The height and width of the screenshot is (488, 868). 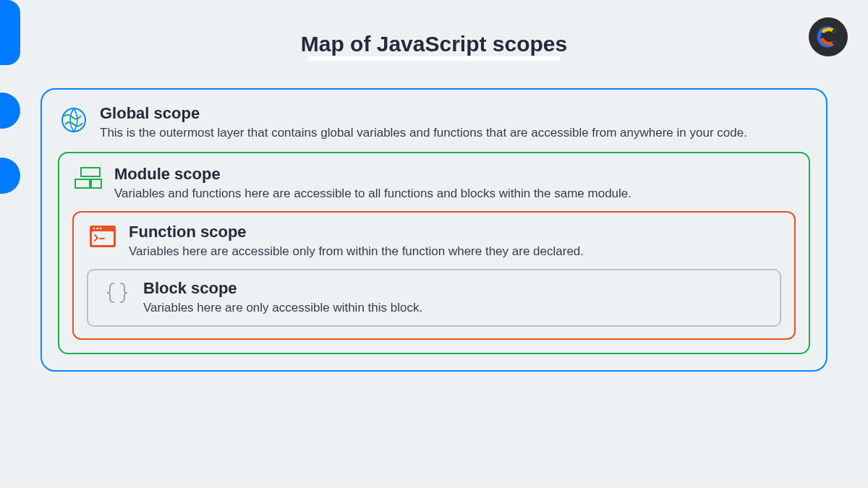 I want to click on terminal-icon, so click(x=103, y=236).